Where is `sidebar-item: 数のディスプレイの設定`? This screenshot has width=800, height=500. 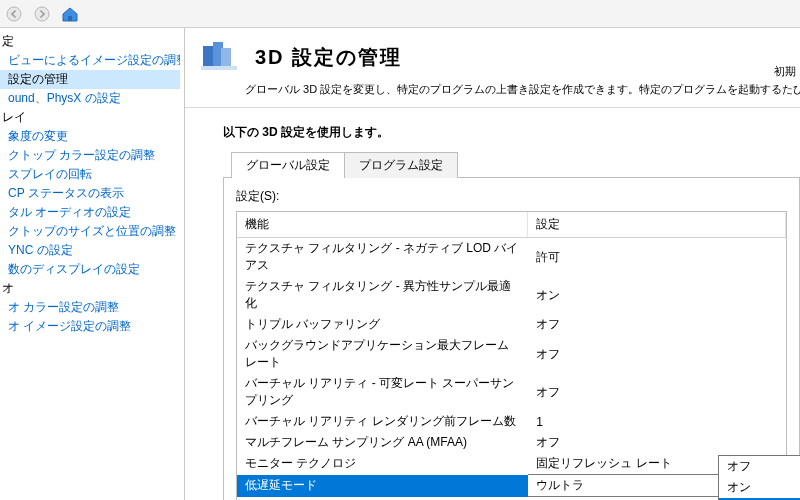 sidebar-item: 数のディスプレイの設定 is located at coordinates (90, 270).